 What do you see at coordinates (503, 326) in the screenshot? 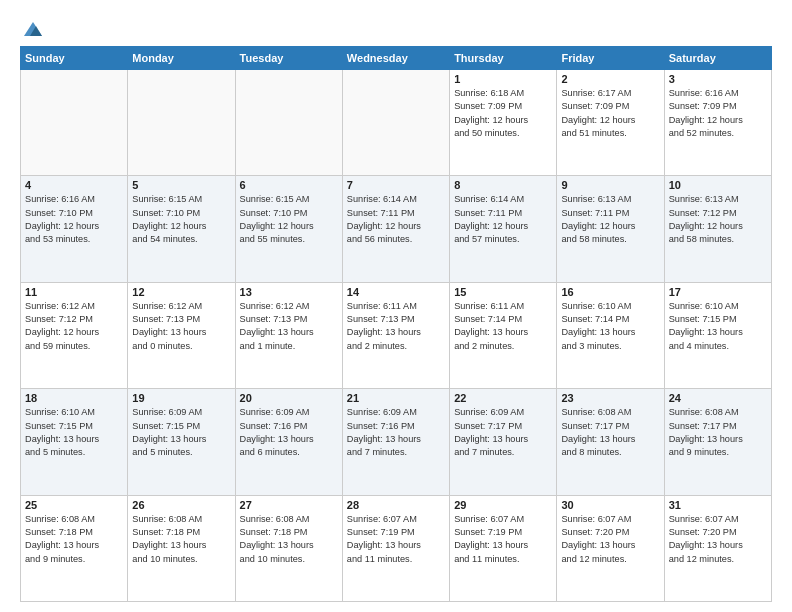
I see `day-info: Sunrise: 6:11 AMSunset: 7:14 PMDaylight:…` at bounding box center [503, 326].